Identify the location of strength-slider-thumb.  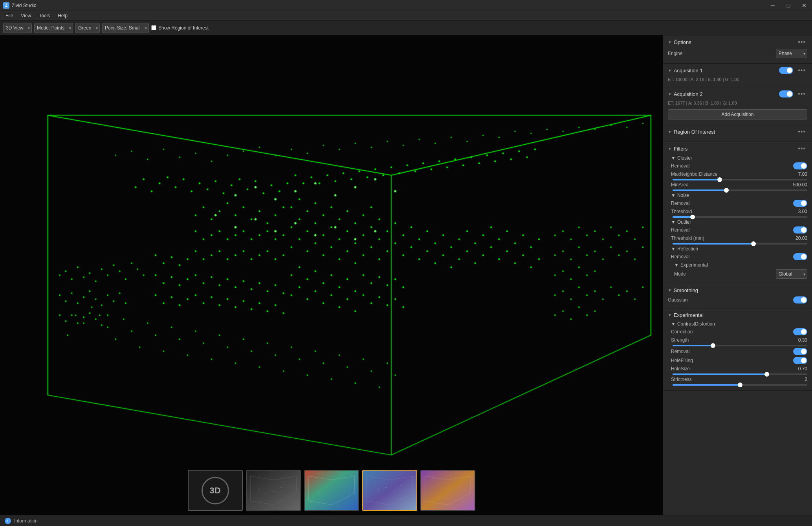
(713, 346).